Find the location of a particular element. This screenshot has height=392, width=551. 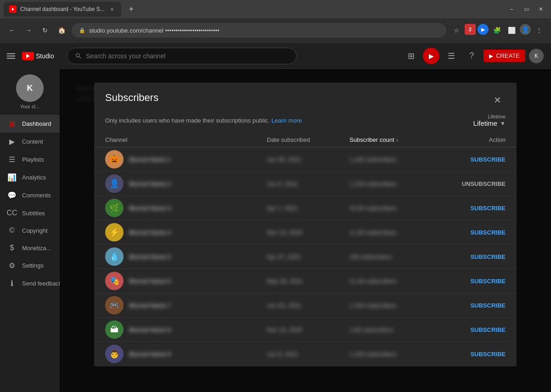

create-button: ▶ CREATE is located at coordinates (504, 56).